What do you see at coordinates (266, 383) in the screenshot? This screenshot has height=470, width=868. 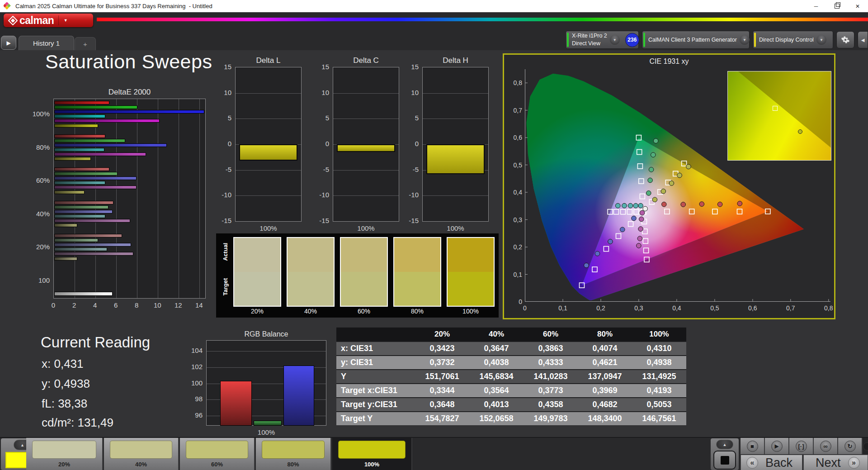 I see `rgb-plot` at bounding box center [266, 383].